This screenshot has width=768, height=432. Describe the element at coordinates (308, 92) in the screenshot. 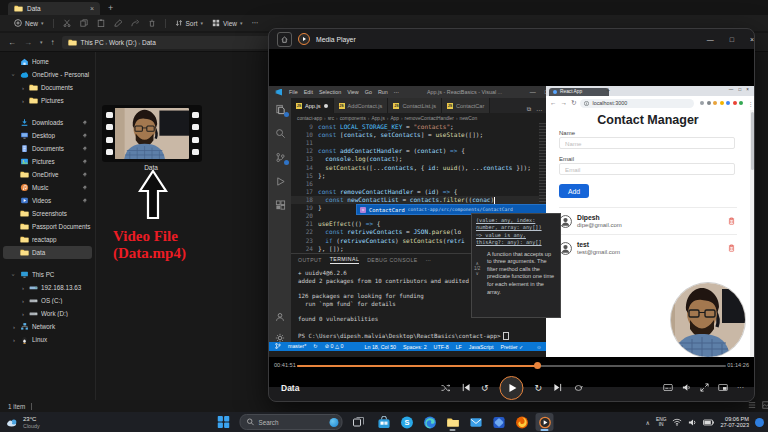

I see `menu-edit: Edit` at that location.